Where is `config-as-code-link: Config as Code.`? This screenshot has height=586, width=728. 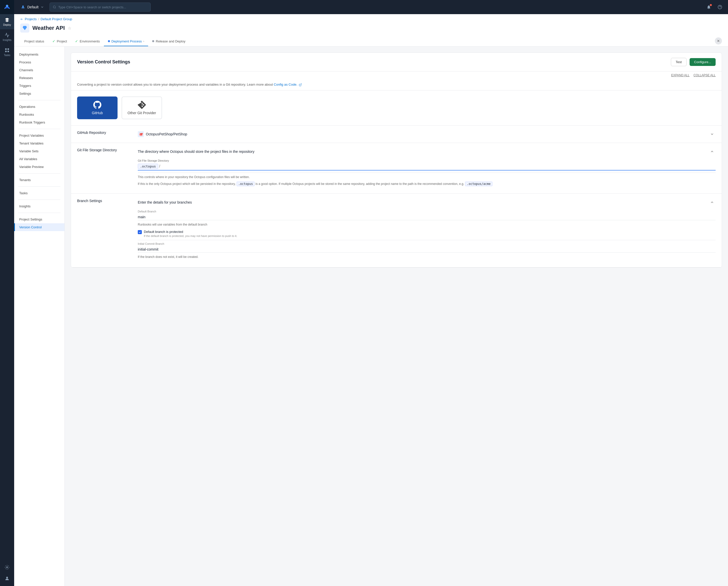 config-as-code-link: Config as Code. is located at coordinates (285, 84).